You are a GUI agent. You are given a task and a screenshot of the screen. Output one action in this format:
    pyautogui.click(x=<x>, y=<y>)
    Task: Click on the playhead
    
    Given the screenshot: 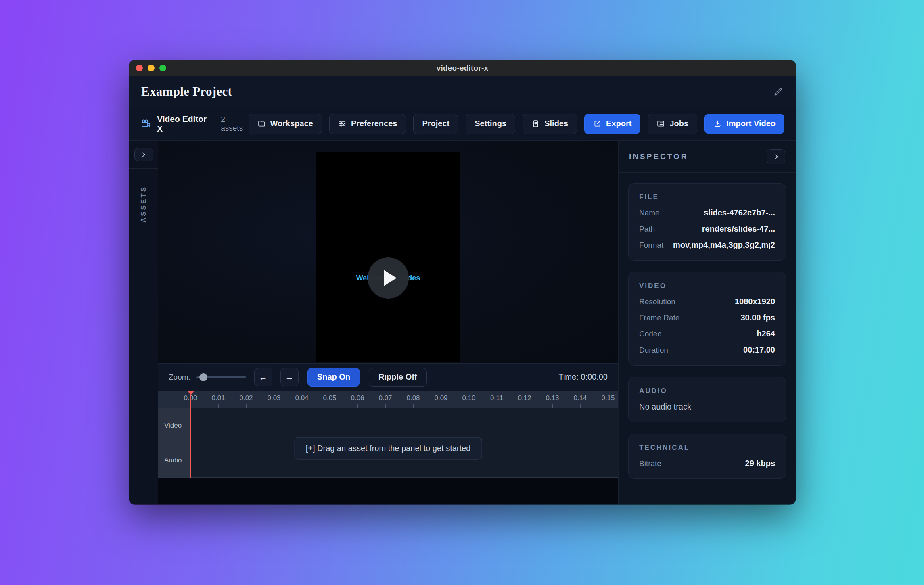 What is the action you would take?
    pyautogui.click(x=190, y=434)
    